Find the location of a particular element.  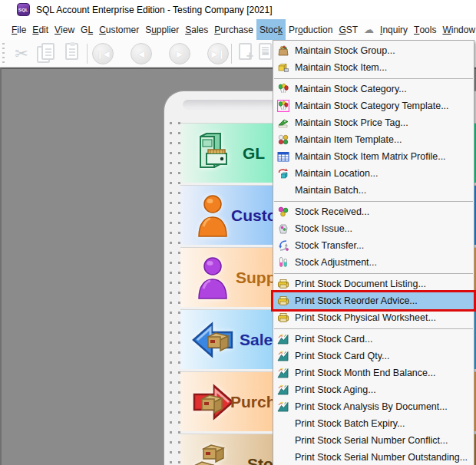

purchase-arrow-icon is located at coordinates (213, 402).